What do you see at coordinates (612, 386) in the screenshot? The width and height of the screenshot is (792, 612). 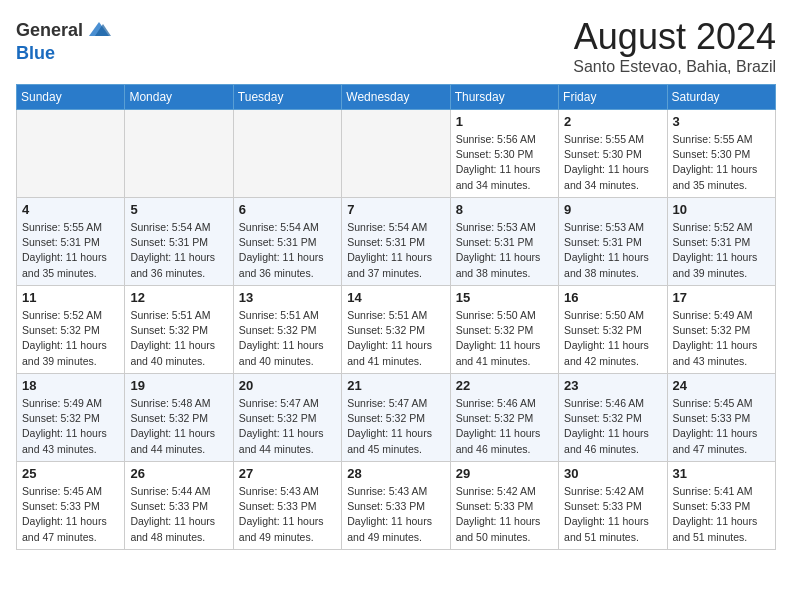 I see `day-number: 23` at bounding box center [612, 386].